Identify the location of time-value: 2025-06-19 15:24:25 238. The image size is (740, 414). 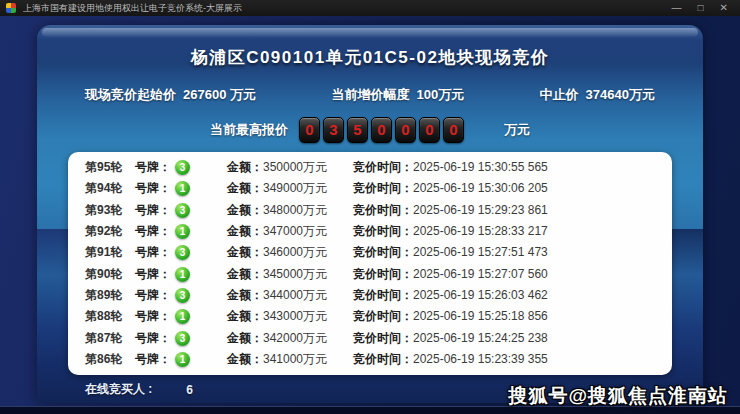
(480, 338).